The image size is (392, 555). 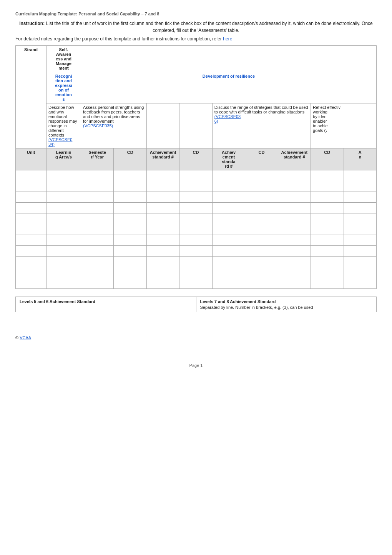 What do you see at coordinates (98, 126) in the screenshot?
I see `cd2-link: (VCPSCSE035)` at bounding box center [98, 126].